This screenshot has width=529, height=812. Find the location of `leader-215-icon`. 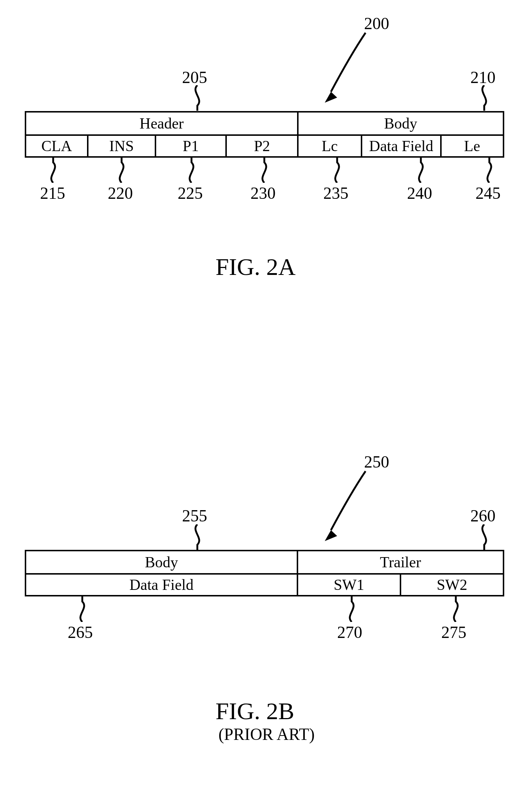

leader-215-icon is located at coordinates (53, 170).